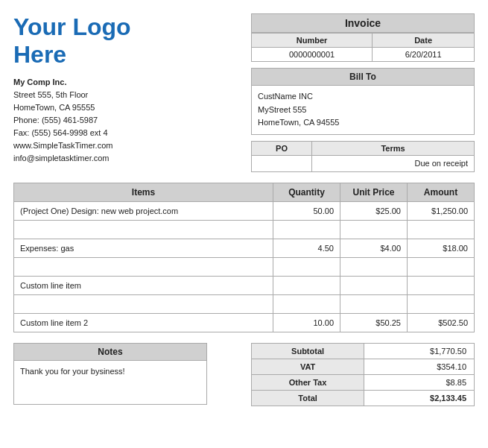  What do you see at coordinates (307, 285) in the screenshot?
I see `item-qty` at bounding box center [307, 285].